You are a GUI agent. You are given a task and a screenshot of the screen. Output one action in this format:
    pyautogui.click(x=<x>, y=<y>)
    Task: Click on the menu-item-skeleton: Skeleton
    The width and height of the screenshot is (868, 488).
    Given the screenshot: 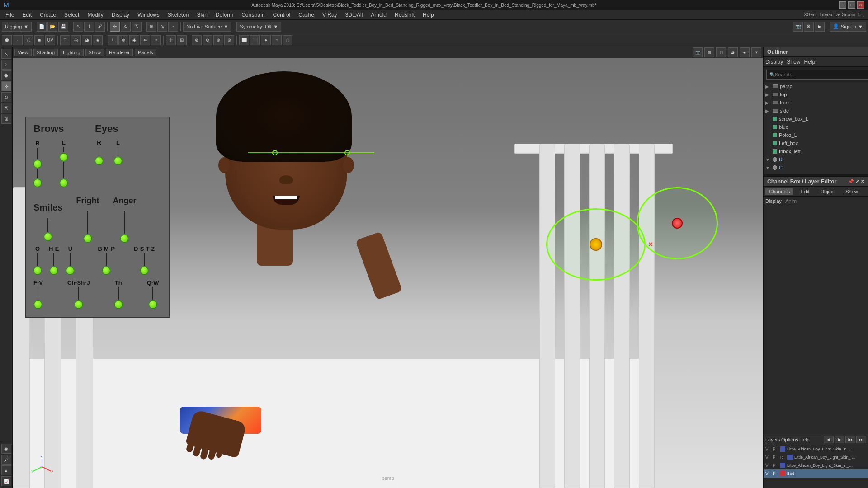 What is the action you would take?
    pyautogui.click(x=178, y=15)
    